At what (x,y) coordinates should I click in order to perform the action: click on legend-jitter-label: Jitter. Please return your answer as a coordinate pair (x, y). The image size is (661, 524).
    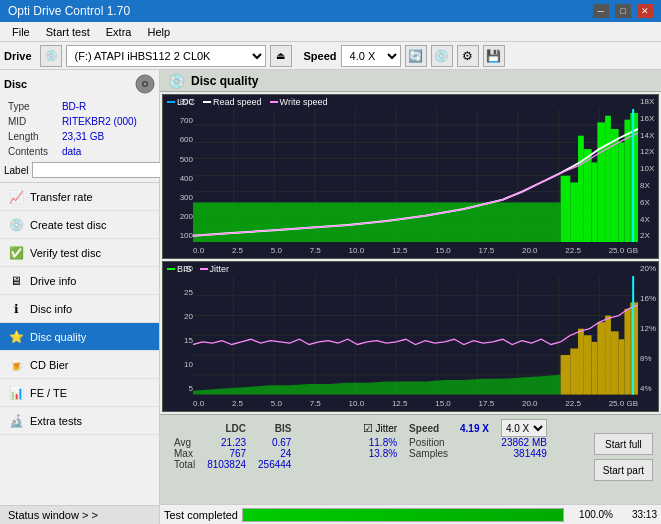
    Looking at the image, I should click on (220, 269).